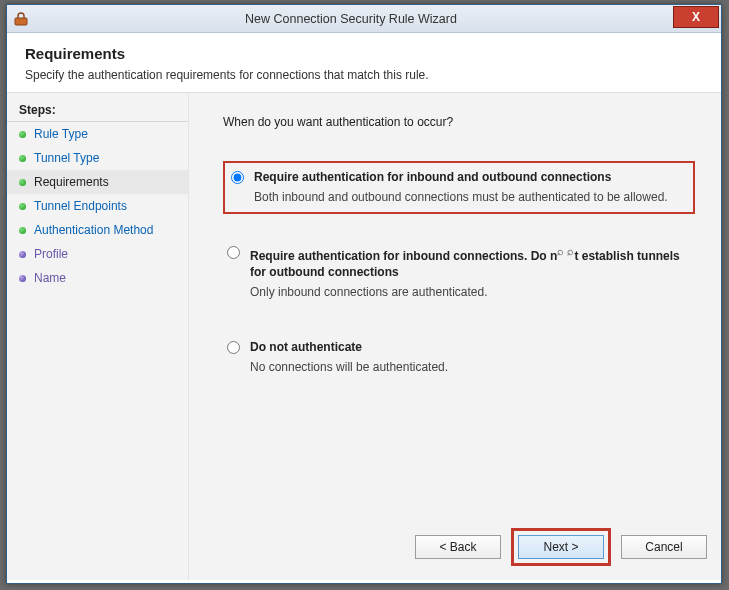  I want to click on radio-no-auth, so click(234, 348).